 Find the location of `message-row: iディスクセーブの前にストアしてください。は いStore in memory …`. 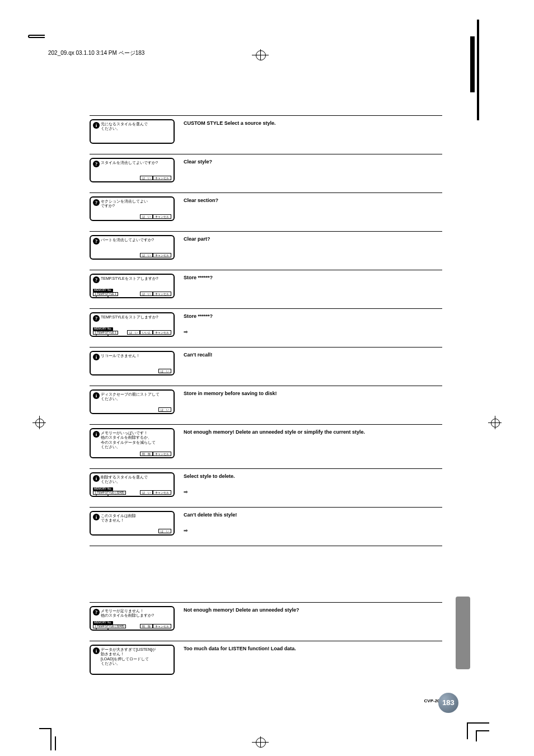

message-row: iディスクセーブの前にストアしてください。は いStore in memory … is located at coordinates (266, 405).